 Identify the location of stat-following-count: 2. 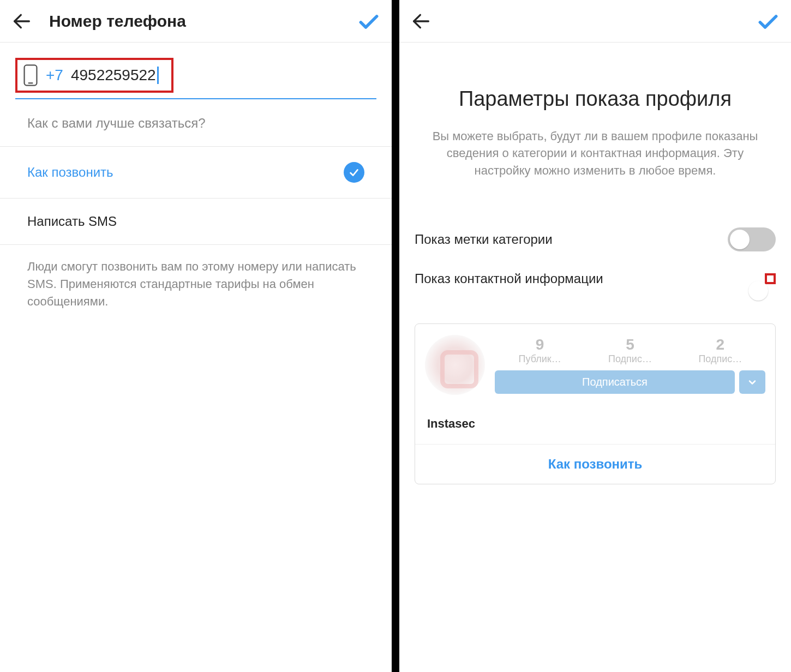
(720, 345).